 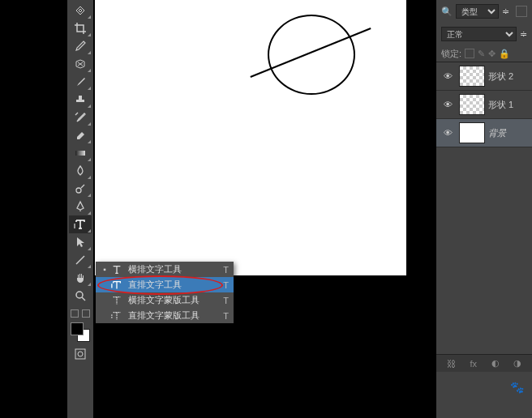 I want to click on lock-transparent-icon, so click(x=470, y=53).